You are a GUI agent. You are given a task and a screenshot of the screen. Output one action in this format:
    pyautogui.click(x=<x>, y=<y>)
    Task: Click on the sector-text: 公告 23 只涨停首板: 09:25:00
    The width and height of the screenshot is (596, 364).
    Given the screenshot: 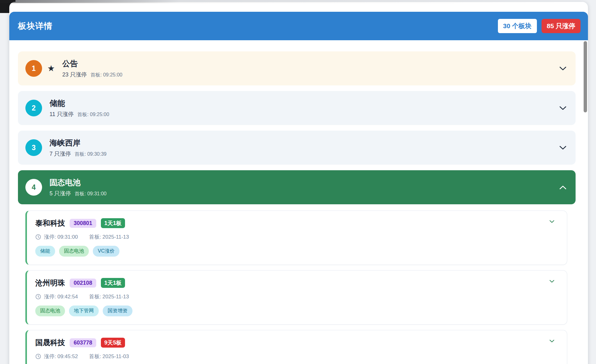 What is the action you would take?
    pyautogui.click(x=92, y=68)
    